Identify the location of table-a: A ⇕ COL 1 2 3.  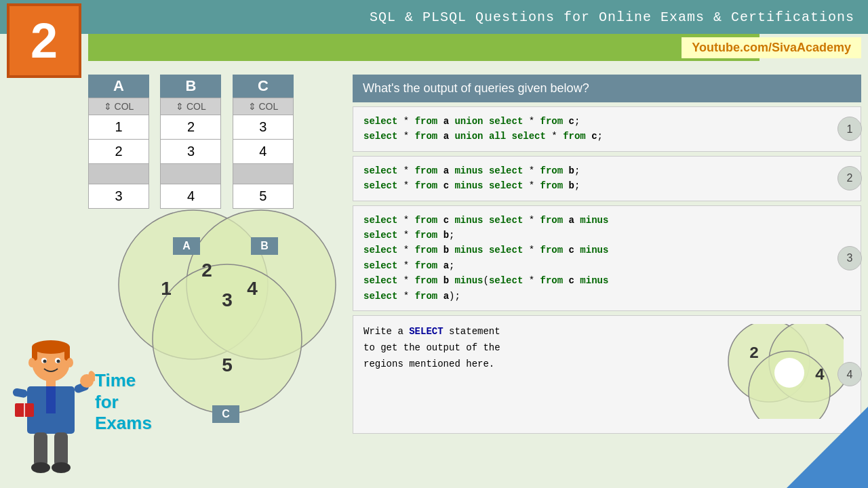
(119, 142).